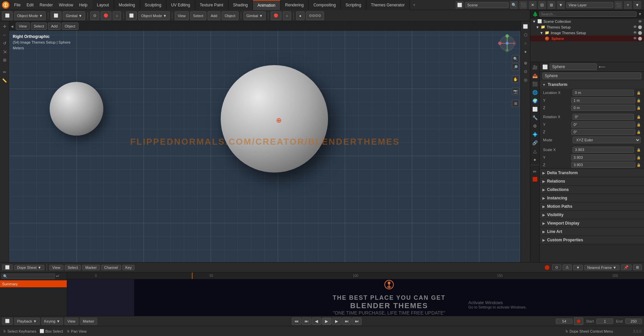 The width and height of the screenshot is (644, 336). Describe the element at coordinates (487, 5) in the screenshot. I see `scene-input` at that location.